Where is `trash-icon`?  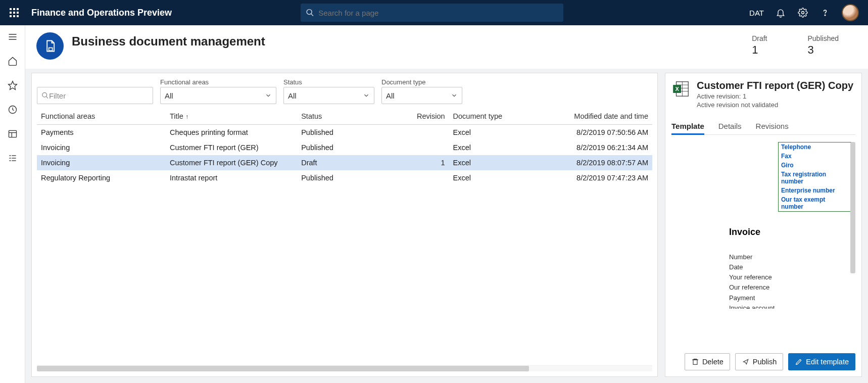
trash-icon is located at coordinates (695, 362).